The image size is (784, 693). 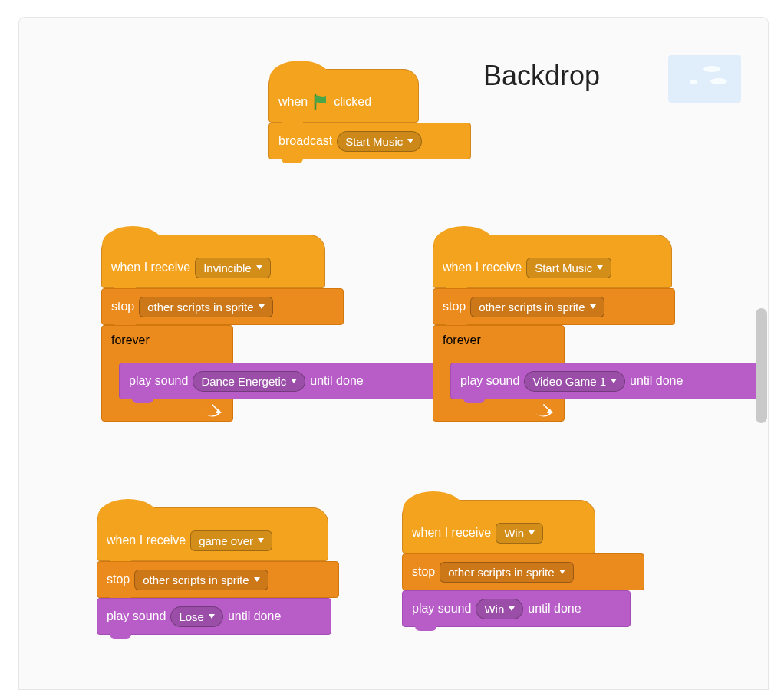 I want to click on broadcast-message-dropdown: Start Music, so click(x=379, y=141).